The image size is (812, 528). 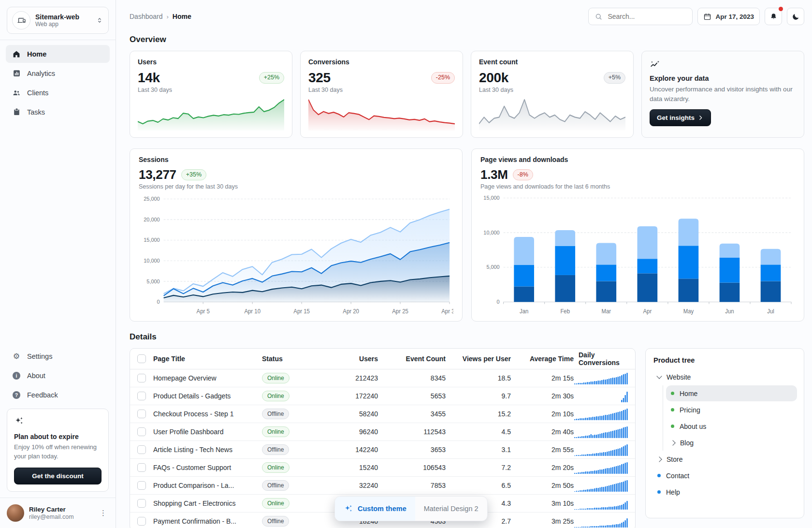 What do you see at coordinates (729, 16) in the screenshot?
I see `date-picker-button: Apr 17, 2023` at bounding box center [729, 16].